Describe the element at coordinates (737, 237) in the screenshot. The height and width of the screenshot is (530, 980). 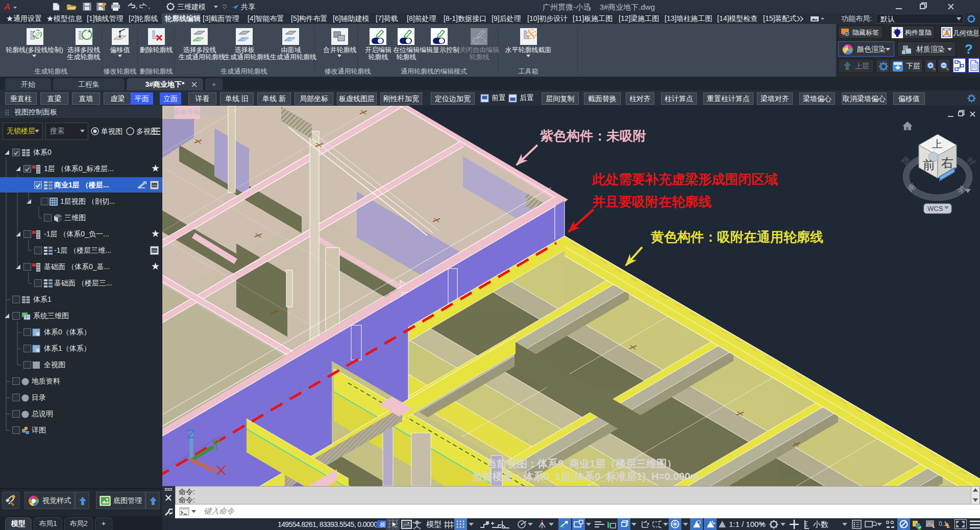
I see `svg-text: 黄色构件：吸附在通用轮廓线` at that location.